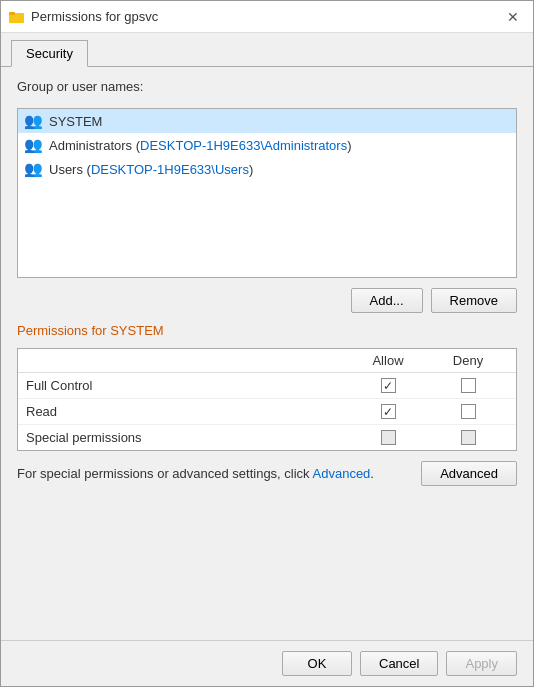  Describe the element at coordinates (482, 664) in the screenshot. I see `apply-button: Apply` at that location.